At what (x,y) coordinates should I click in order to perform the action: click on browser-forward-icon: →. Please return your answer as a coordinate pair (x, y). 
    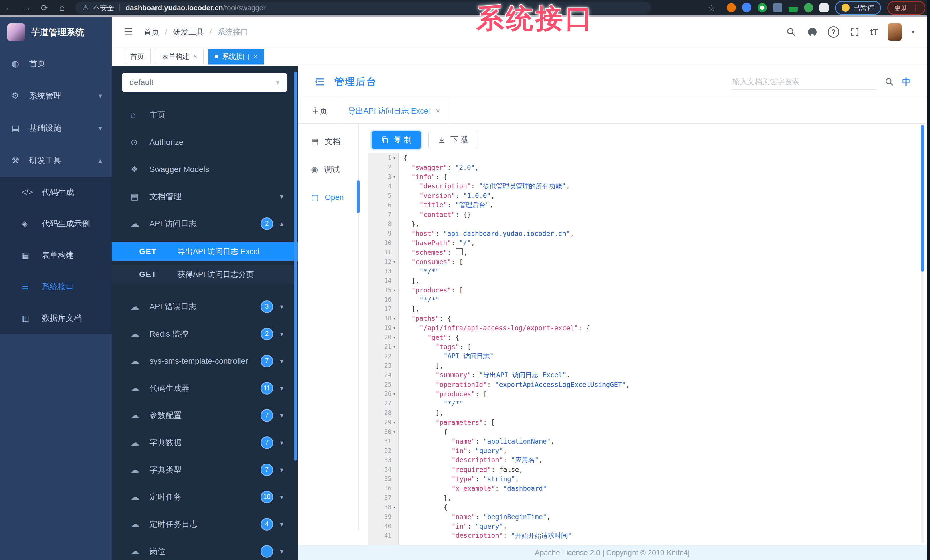
    Looking at the image, I should click on (26, 8).